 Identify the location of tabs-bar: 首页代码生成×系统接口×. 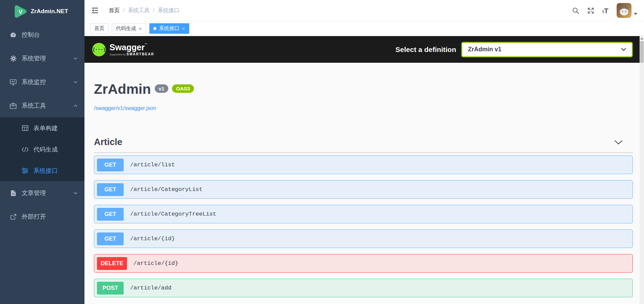
(364, 29).